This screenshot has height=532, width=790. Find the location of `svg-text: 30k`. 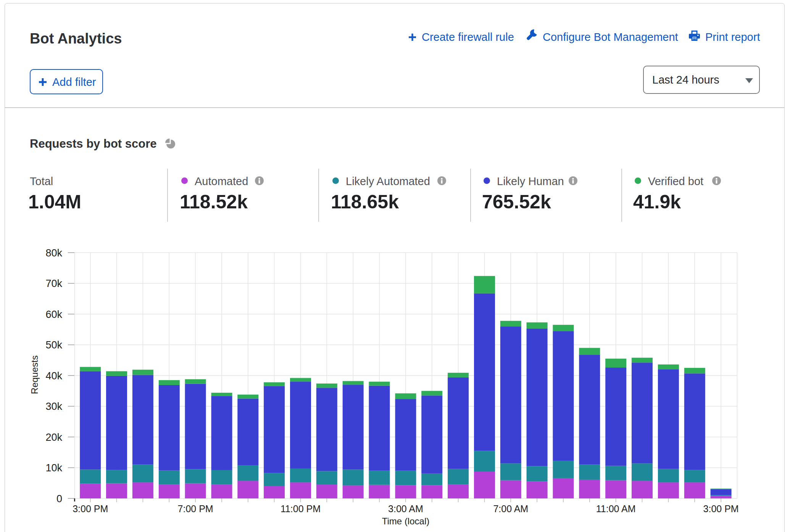

svg-text: 30k is located at coordinates (54, 406).